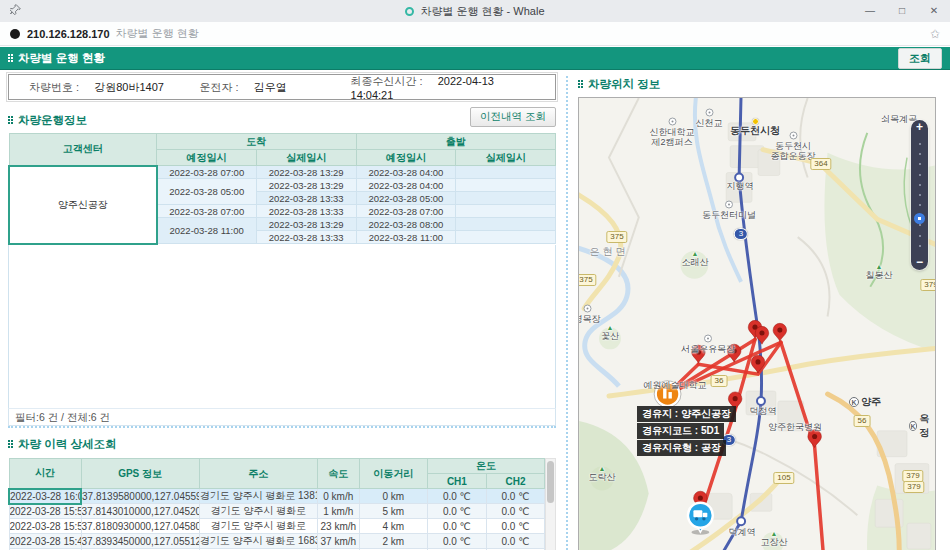  Describe the element at coordinates (393, 512) in the screenshot. I see `history-cell: 5 km` at that location.